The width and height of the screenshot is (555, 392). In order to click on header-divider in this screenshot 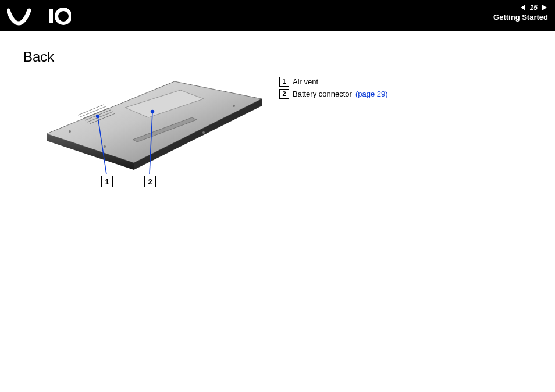, I will do `click(278, 31)`.